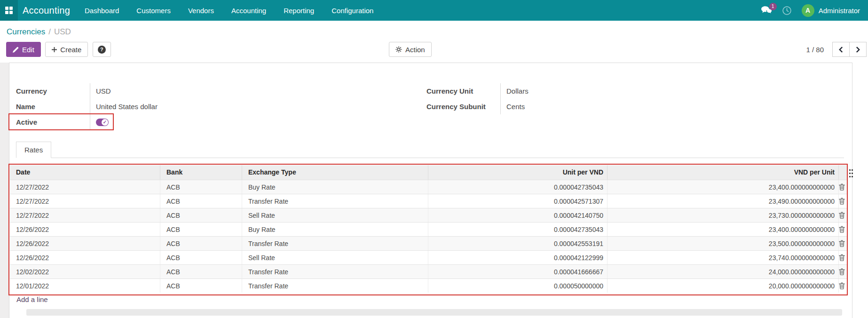  What do you see at coordinates (102, 10) in the screenshot?
I see `nav-item-dashboard: Dashboard` at bounding box center [102, 10].